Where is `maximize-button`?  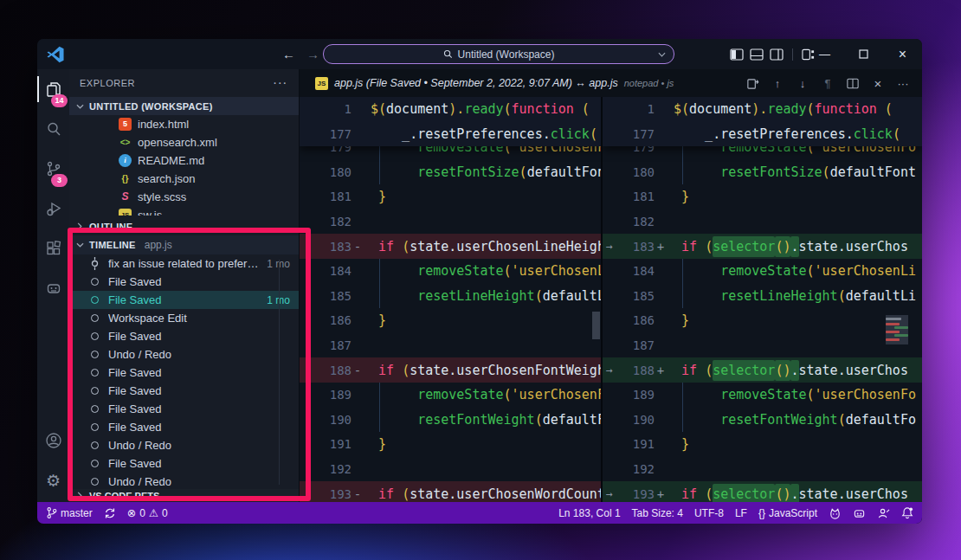
maximize-button is located at coordinates (864, 54).